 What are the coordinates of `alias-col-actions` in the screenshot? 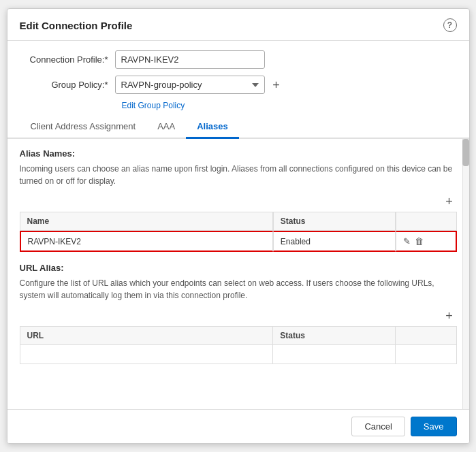 It's located at (426, 221).